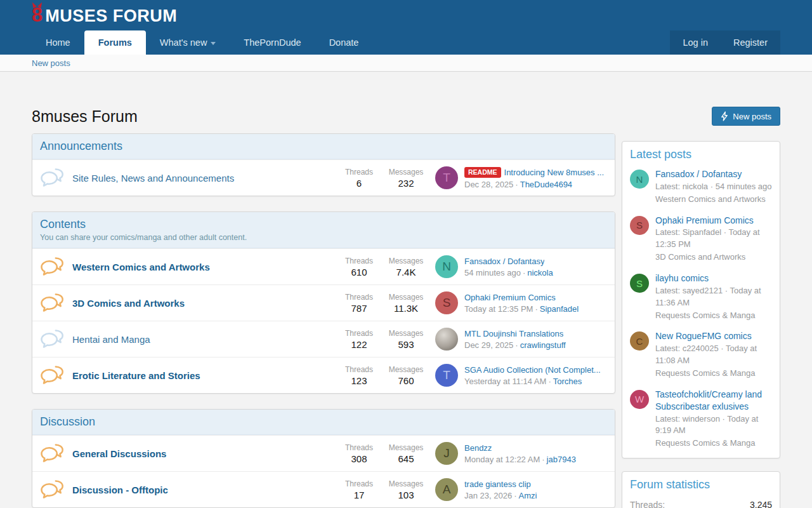 This screenshot has width=812, height=508. Describe the element at coordinates (714, 337) in the screenshot. I see `latest-post-thread-link: New RogueFMG comics` at that location.